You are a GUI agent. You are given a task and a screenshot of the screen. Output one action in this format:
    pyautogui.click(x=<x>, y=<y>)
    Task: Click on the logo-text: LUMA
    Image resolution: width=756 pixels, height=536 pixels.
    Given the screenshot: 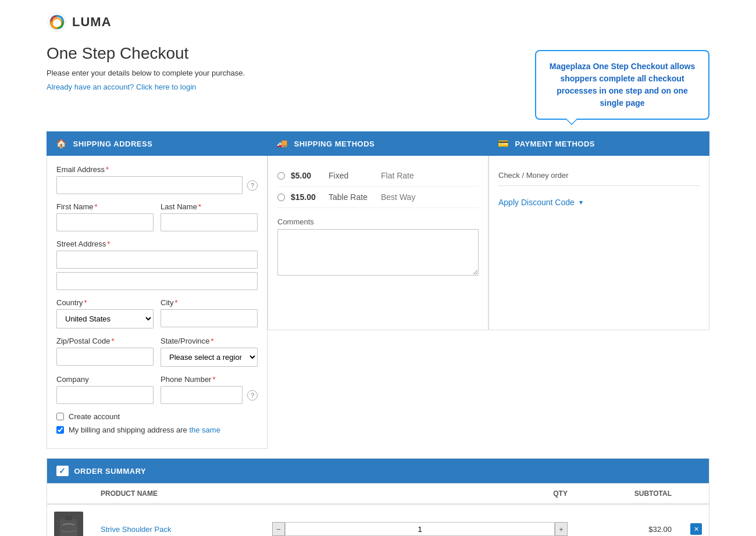 What is the action you would take?
    pyautogui.click(x=92, y=22)
    